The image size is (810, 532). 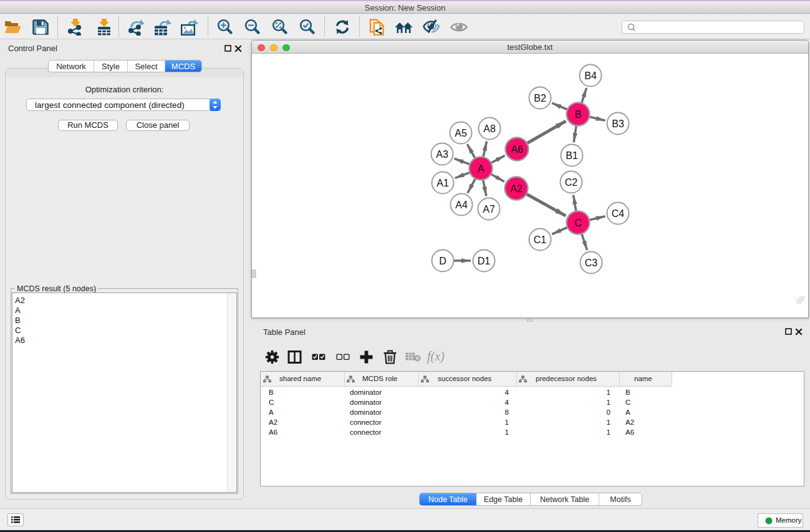 What do you see at coordinates (578, 223) in the screenshot?
I see `svg-text: C` at bounding box center [578, 223].